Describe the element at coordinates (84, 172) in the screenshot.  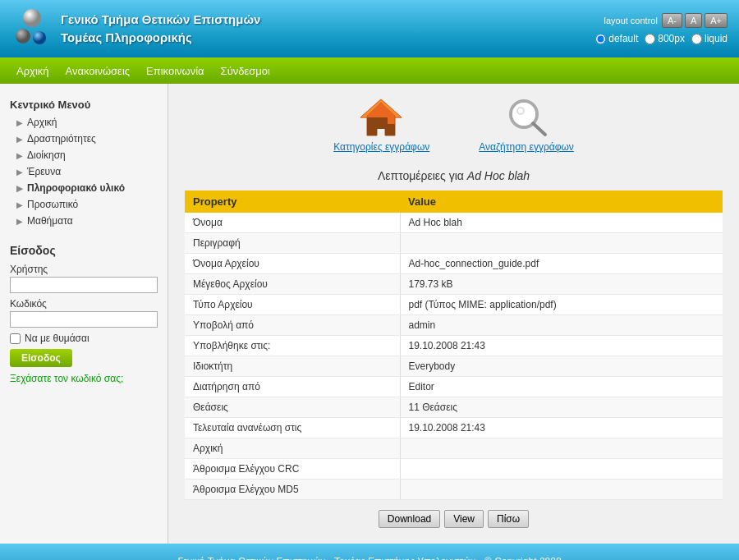
I see `sidebar-item-research: ▶ Έρευνα` at that location.